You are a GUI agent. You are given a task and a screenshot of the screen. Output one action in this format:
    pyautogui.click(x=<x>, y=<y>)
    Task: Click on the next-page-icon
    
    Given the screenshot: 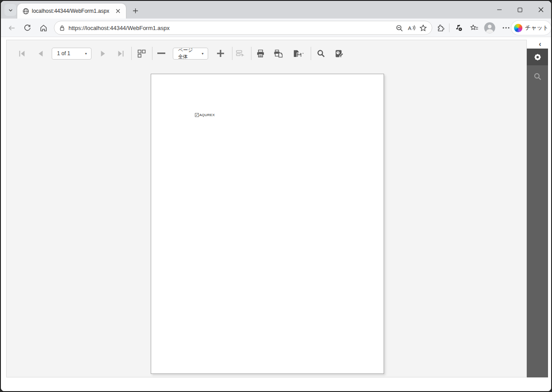 What is the action you would take?
    pyautogui.click(x=103, y=54)
    